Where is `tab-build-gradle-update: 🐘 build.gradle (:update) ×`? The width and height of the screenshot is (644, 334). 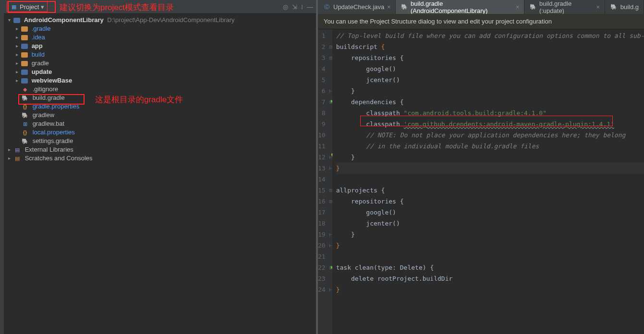
tab-build-gradle-update: 🐘 build.gradle (:update) × is located at coordinates (565, 7).